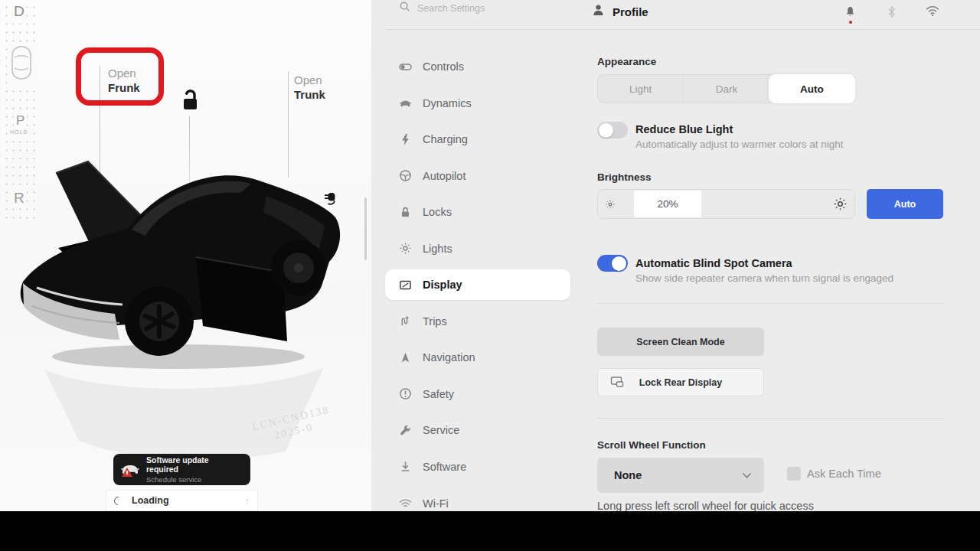  I want to click on scroll-wheel-dropdown: None, so click(681, 475).